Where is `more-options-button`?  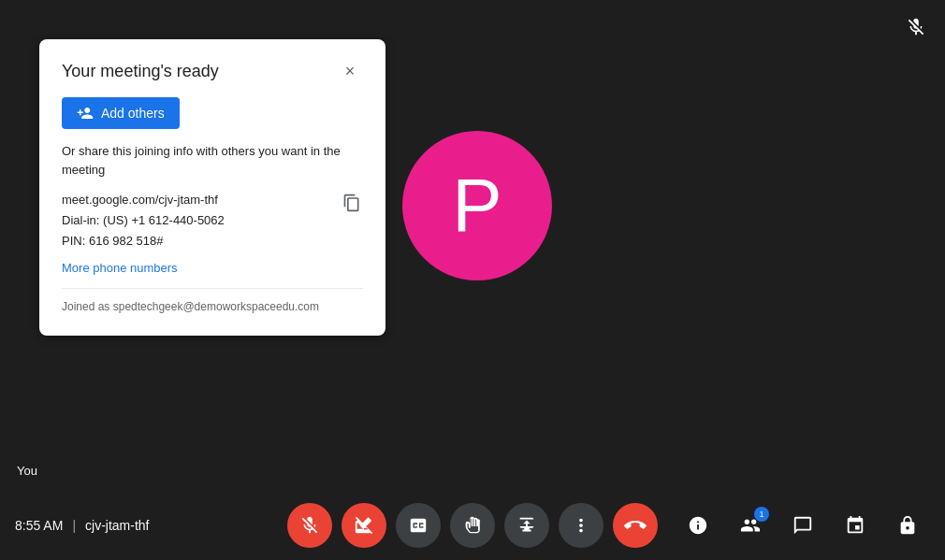 more-options-button is located at coordinates (581, 525).